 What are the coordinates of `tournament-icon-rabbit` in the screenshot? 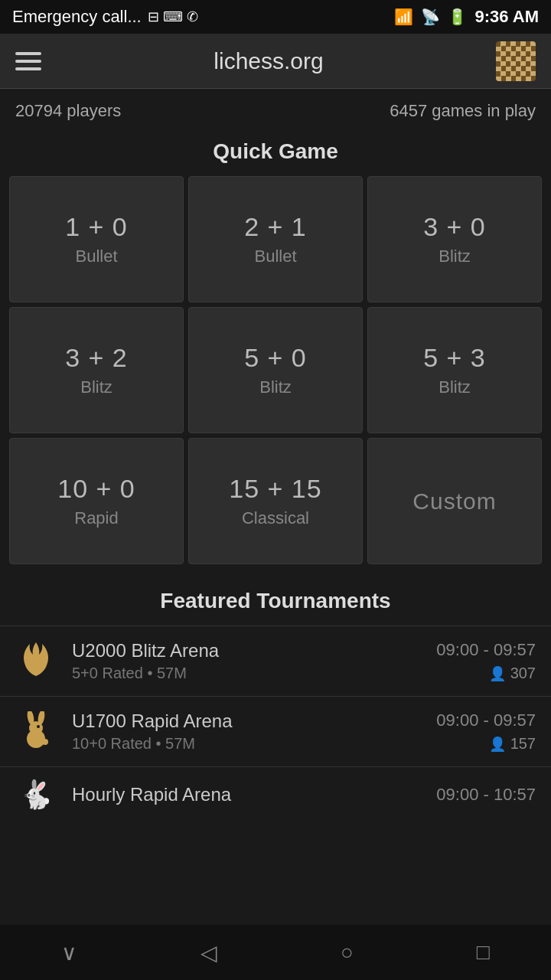 It's located at (36, 732).